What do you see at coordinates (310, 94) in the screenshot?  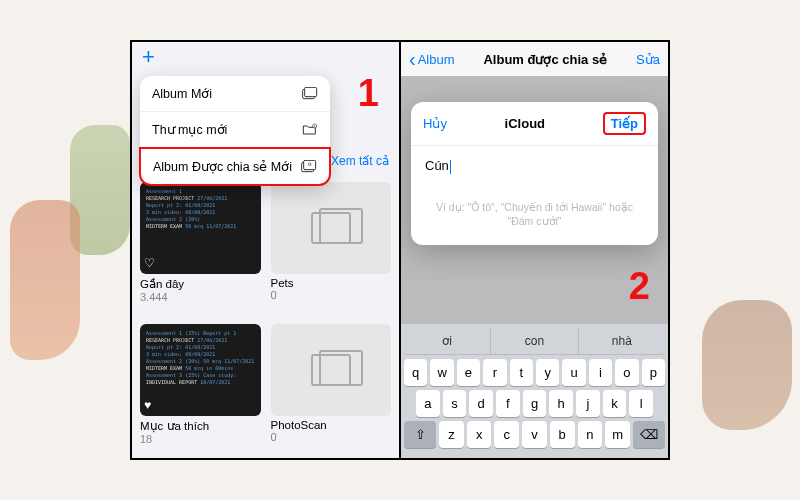 I see `album-icon` at bounding box center [310, 94].